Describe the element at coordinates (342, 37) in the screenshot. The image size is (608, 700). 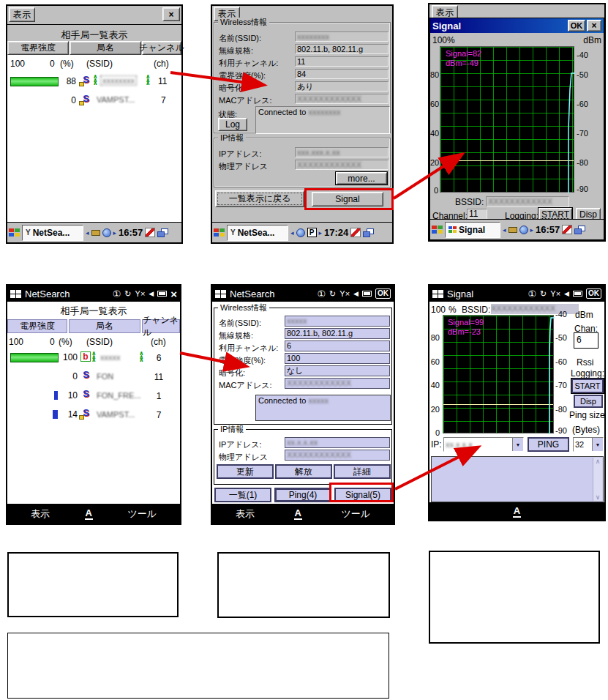
I see `ssid-field: xxxxxxxx` at that location.